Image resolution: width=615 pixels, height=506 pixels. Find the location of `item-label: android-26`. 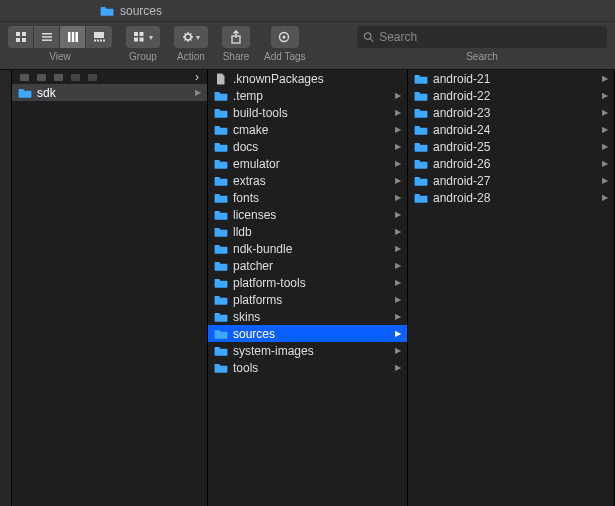

item-label: android-26 is located at coordinates (515, 164).